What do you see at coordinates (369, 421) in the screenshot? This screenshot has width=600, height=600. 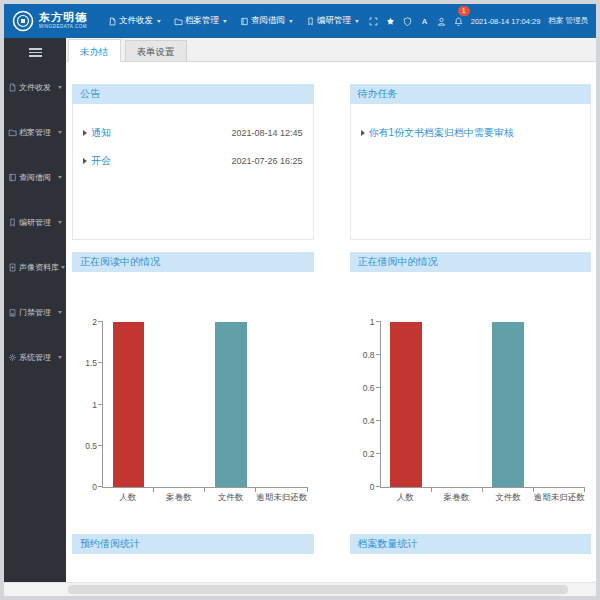 I see `y-axis-label: 0.4` at bounding box center [369, 421].